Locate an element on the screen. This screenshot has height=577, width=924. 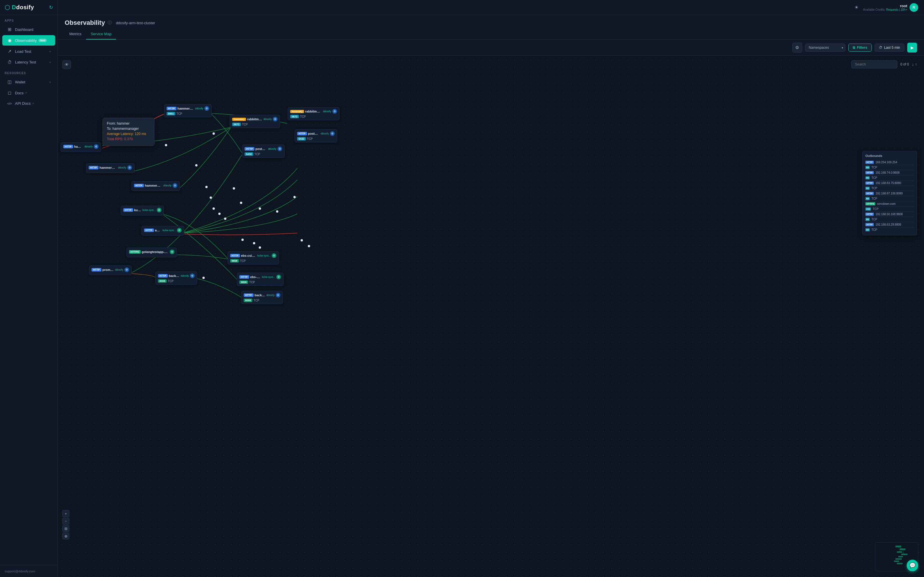
sidebar-label-latency-test: Latency Test is located at coordinates (26, 62).